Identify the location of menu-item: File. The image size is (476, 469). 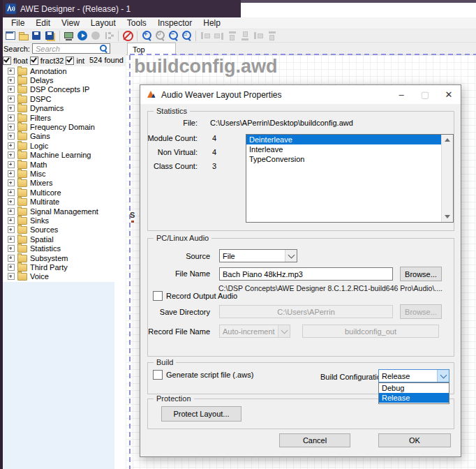
(18, 23).